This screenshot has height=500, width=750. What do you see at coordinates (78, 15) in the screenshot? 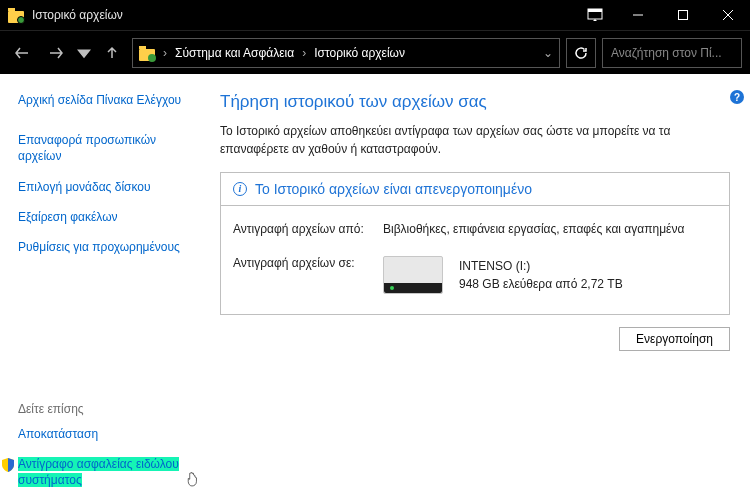
I see `window-title: Ιστορικό αρχείων` at bounding box center [78, 15].